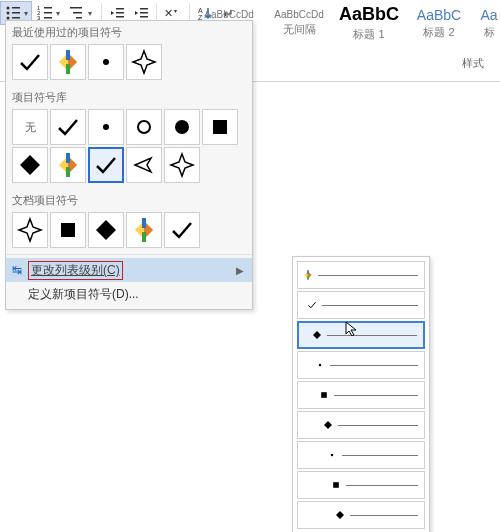 The height and width of the screenshot is (532, 500). I want to click on change-level-icon: ↹, so click(17, 270).